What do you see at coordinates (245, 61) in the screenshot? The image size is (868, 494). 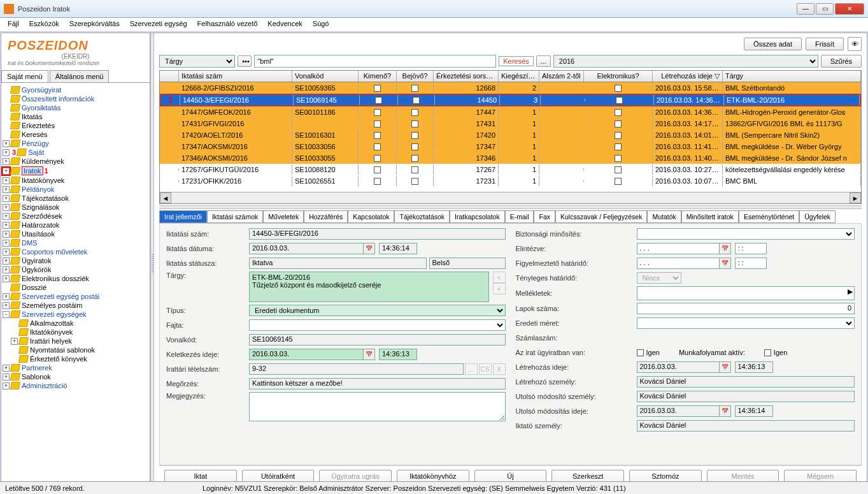 I see `filter-dots-button: •••` at bounding box center [245, 61].